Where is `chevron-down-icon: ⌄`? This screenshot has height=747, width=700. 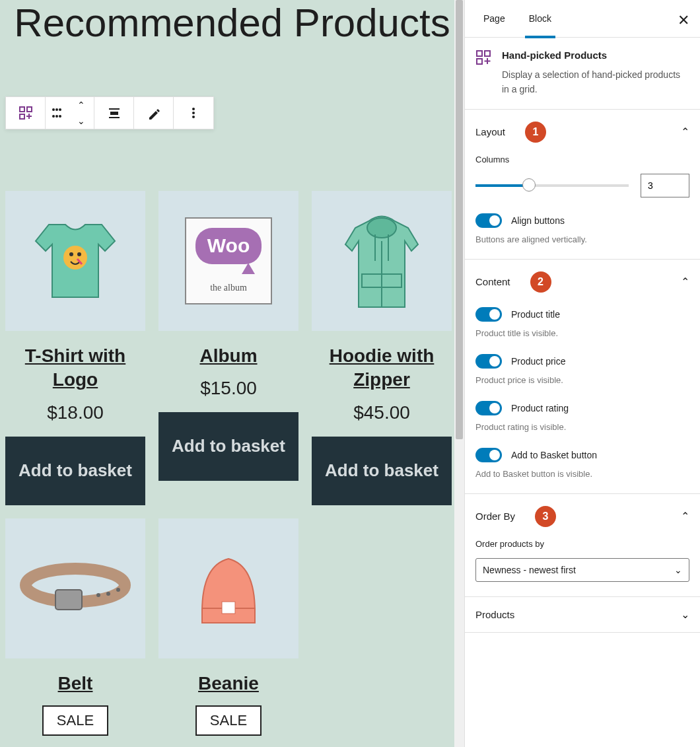 chevron-down-icon: ⌄ is located at coordinates (685, 614).